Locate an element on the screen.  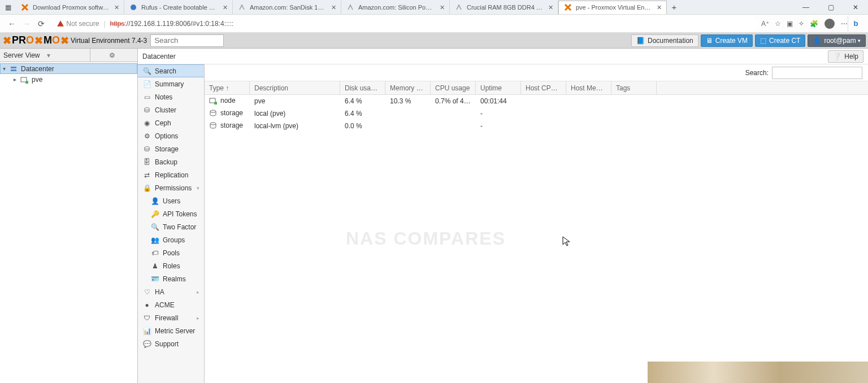
sidebar-item-label: Options is located at coordinates (166, 136).